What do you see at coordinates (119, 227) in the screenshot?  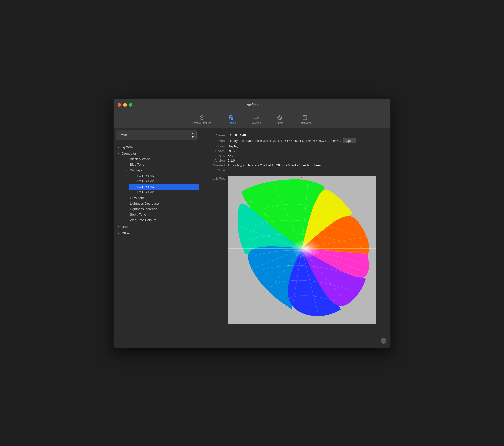 I see `toggle-user: ▼` at bounding box center [119, 227].